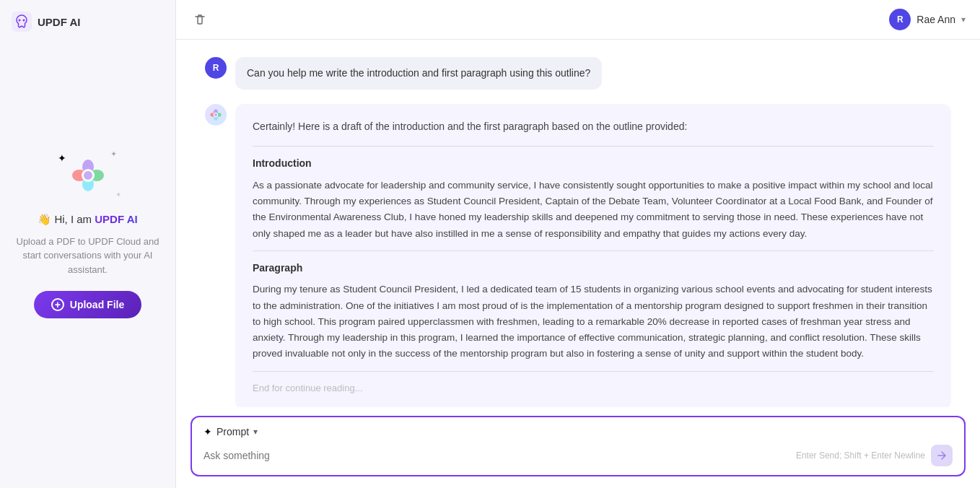 The image size is (980, 488). What do you see at coordinates (97, 305) in the screenshot?
I see `upload-button-label: Upload File` at bounding box center [97, 305].